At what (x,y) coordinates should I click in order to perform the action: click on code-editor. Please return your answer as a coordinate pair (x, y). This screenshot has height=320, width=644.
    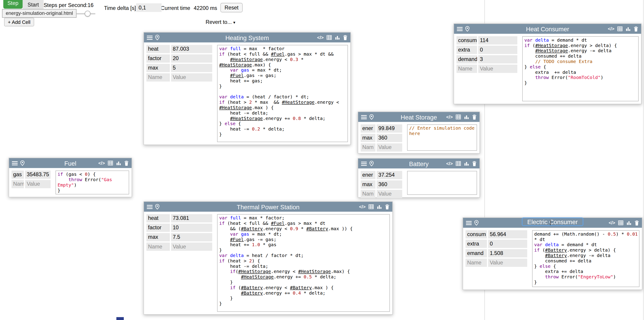
    Looking at the image, I should click on (442, 183).